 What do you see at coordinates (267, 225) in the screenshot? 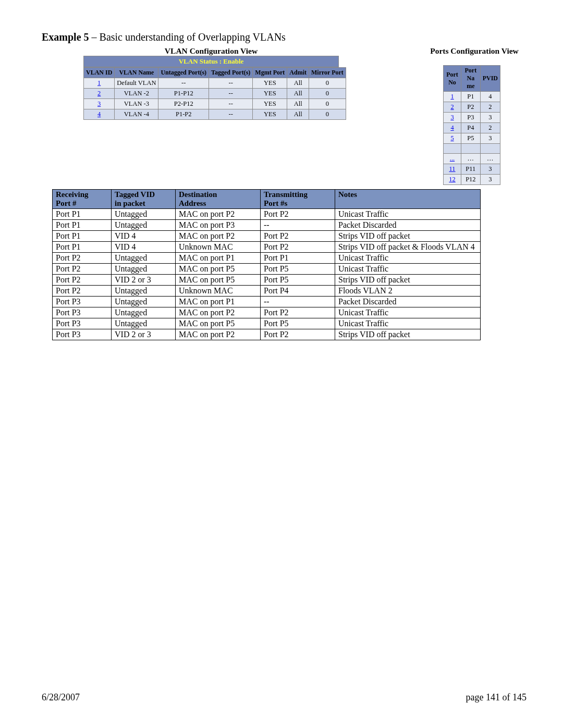
I see `traffic-row: Port P1UntaggedMAC on port P3--Packet Di…` at bounding box center [267, 225].